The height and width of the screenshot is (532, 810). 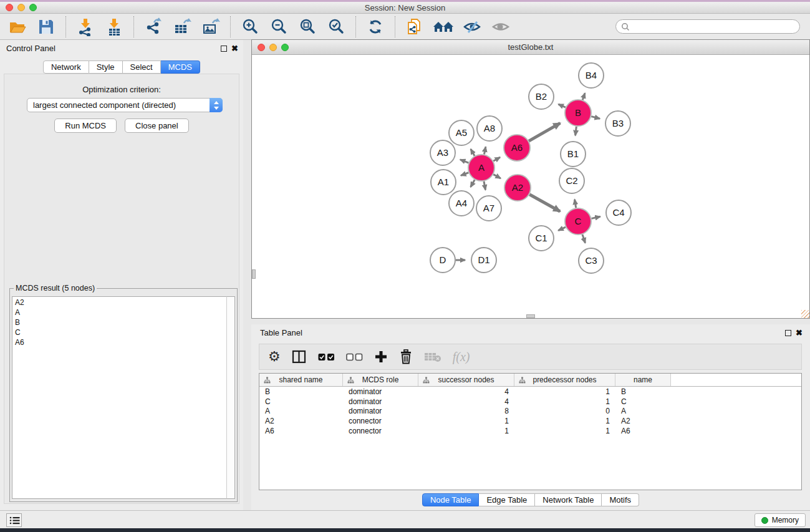 What do you see at coordinates (406, 357) in the screenshot?
I see `delete-column-button` at bounding box center [406, 357].